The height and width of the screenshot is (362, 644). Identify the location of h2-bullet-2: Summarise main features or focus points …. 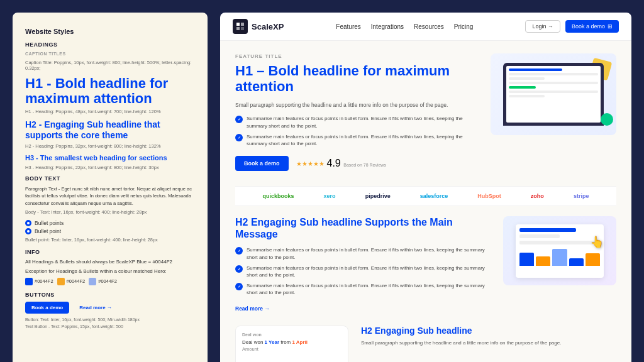
(363, 272).